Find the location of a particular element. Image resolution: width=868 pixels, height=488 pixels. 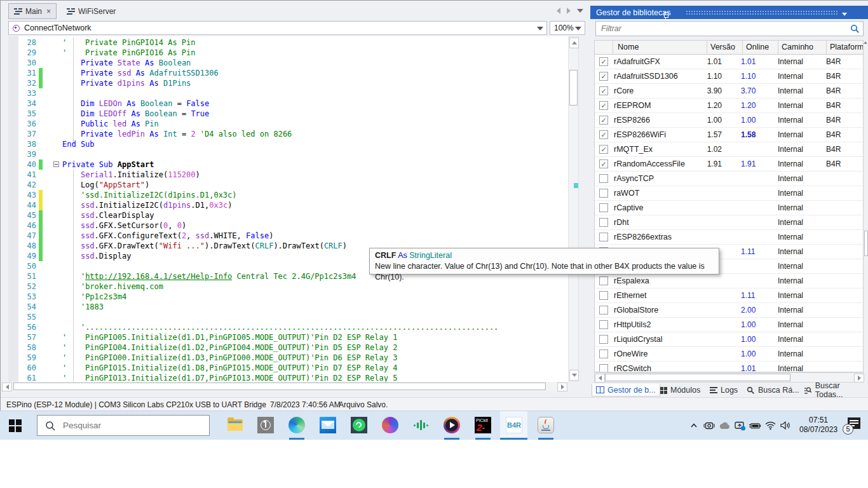

taskbar-search is located at coordinates (123, 426).